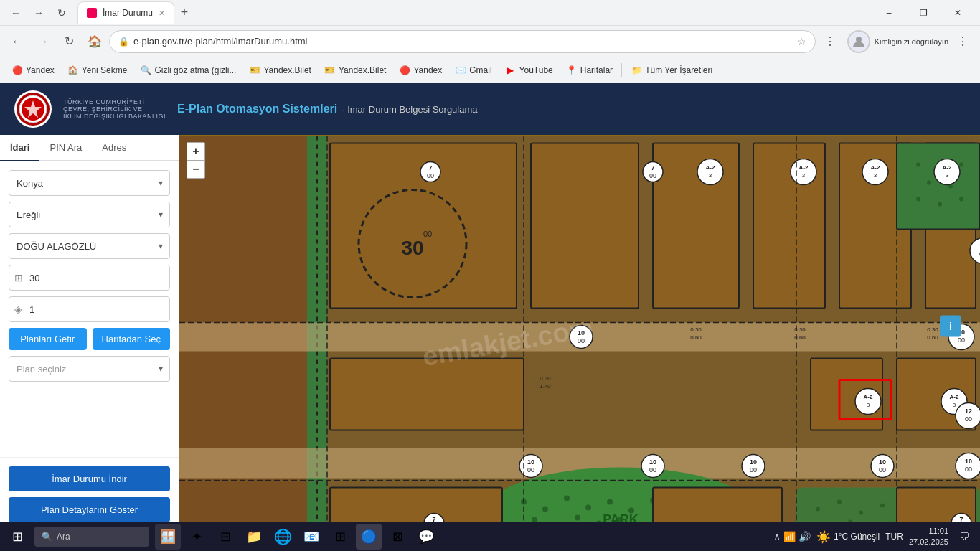 The width and height of the screenshot is (980, 551). I want to click on plan-select: Plan seçiniz, so click(89, 369).